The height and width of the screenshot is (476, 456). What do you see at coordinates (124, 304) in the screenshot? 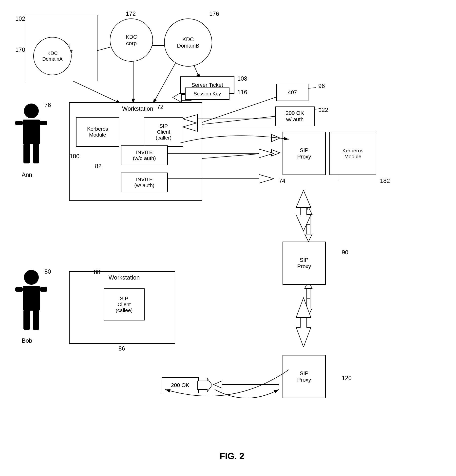
I see `sip-client-callee-label: SIP Client (callee)` at bounding box center [124, 304].